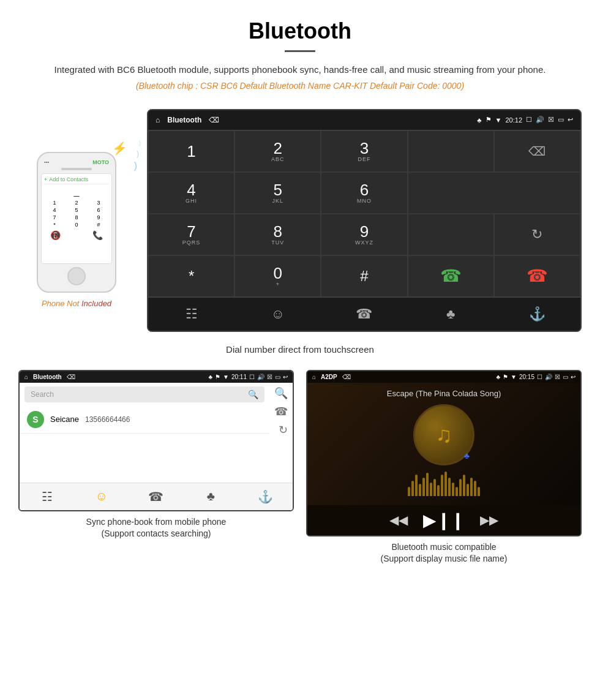  Describe the element at coordinates (278, 193) in the screenshot. I see `key-5: 5JKL` at that location.